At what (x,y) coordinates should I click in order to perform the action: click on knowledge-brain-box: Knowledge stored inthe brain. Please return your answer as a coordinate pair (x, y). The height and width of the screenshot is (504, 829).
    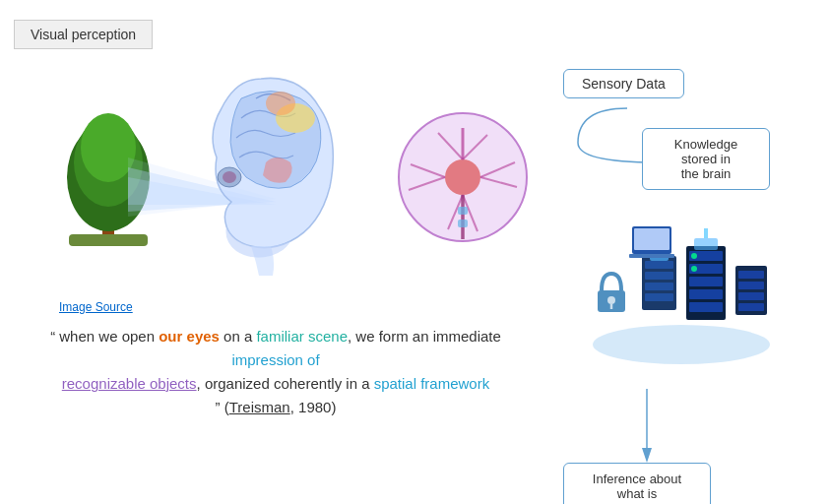
    Looking at the image, I should click on (706, 159).